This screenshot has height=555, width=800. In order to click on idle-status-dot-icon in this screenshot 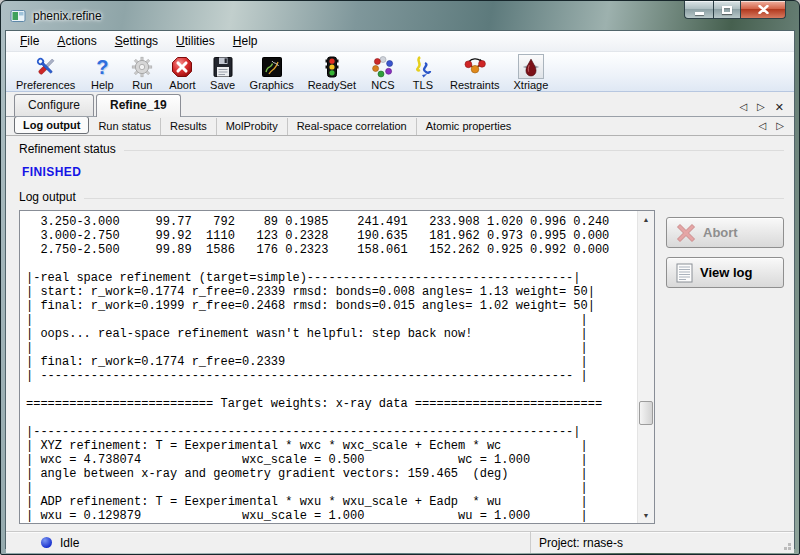, I will do `click(46, 542)`.